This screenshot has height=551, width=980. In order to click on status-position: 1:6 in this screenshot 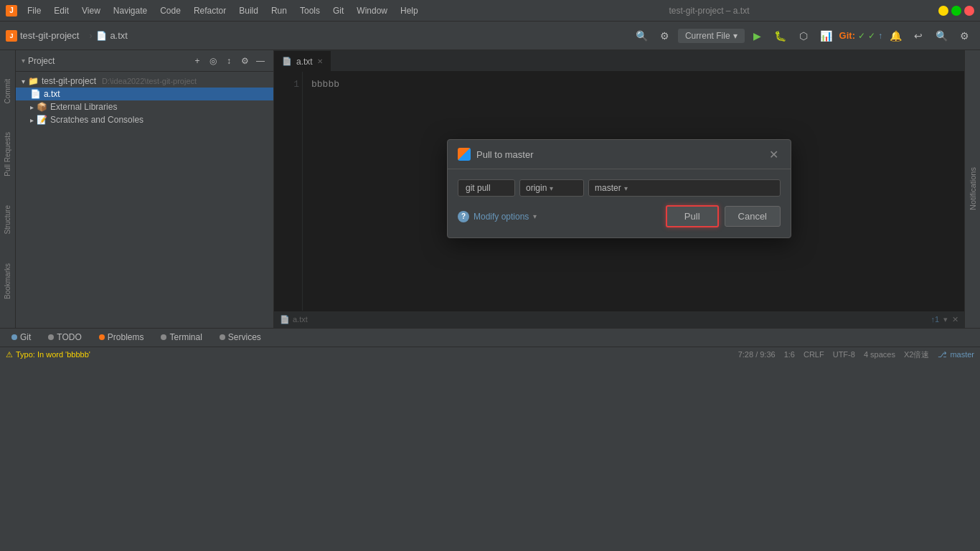, I will do `click(789, 354)`.